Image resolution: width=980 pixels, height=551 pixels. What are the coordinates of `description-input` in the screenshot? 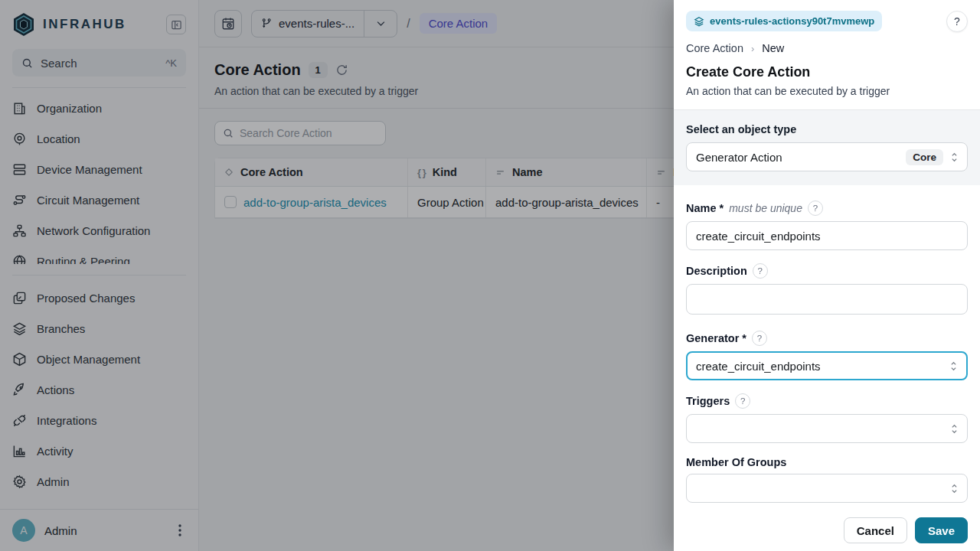 It's located at (827, 299).